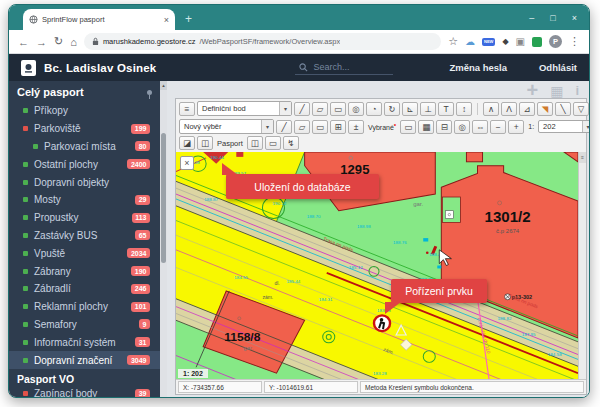  Describe the element at coordinates (564, 126) in the screenshot. I see `scale-input: 202 ▾` at that location.